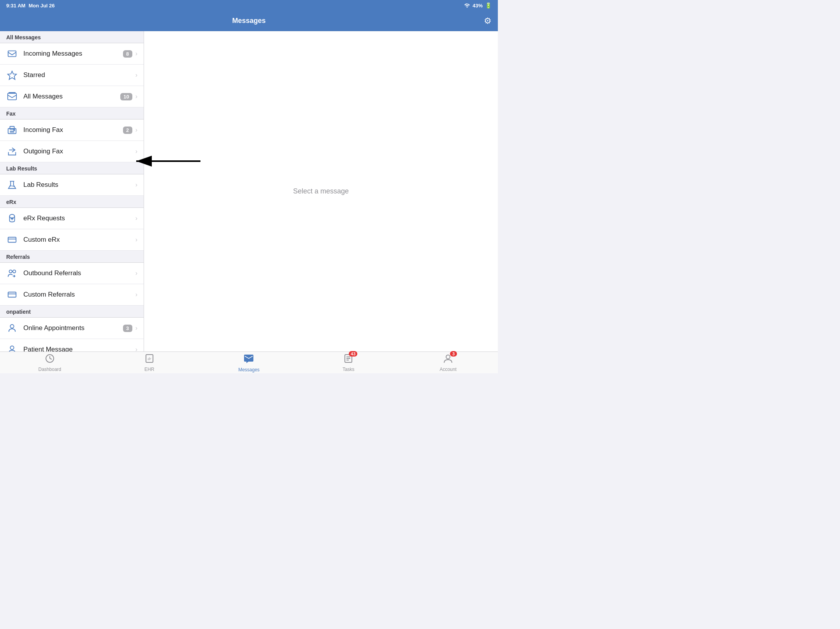 Image resolution: width=840 pixels, height=629 pixels. Describe the element at coordinates (488, 21) in the screenshot. I see `gear-icon: ⚙` at that location.